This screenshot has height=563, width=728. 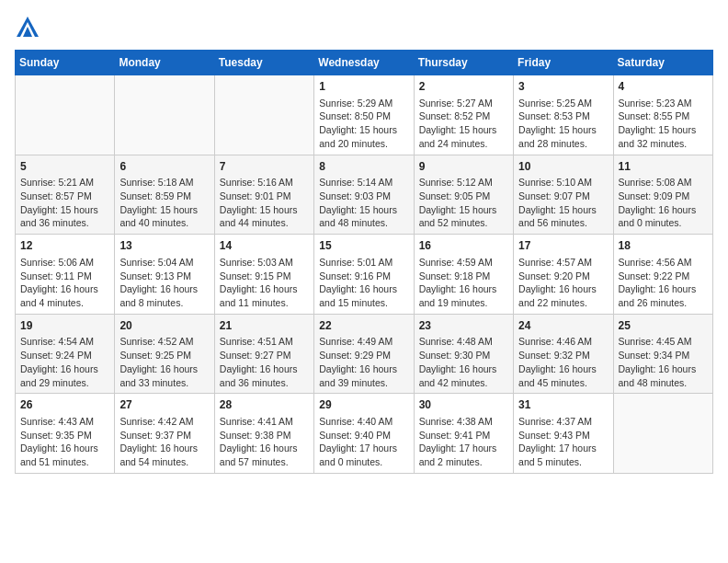 I want to click on day-info: Sunrise: 5:12 AM Sunset: 9:05 PM Dayligh…, so click(x=463, y=202).